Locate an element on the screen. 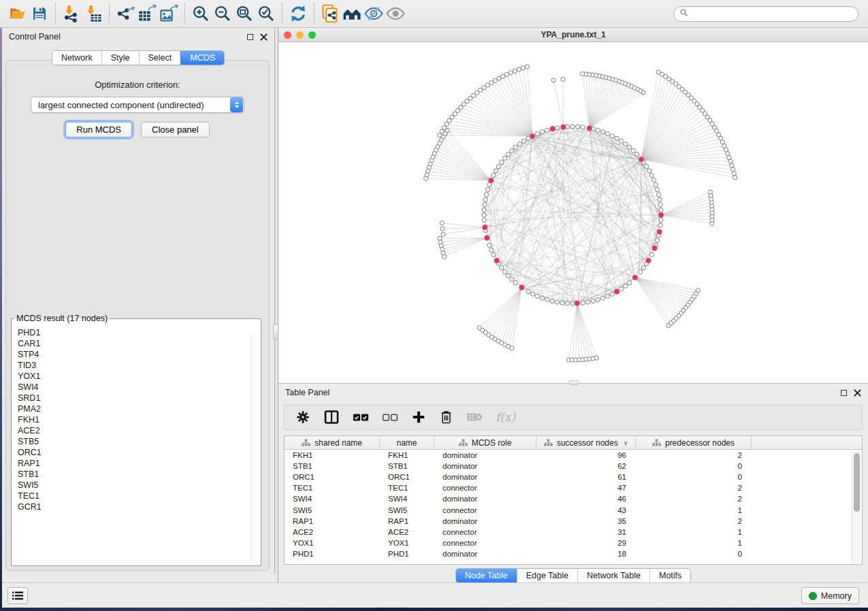  memory-status-icon is located at coordinates (813, 596).